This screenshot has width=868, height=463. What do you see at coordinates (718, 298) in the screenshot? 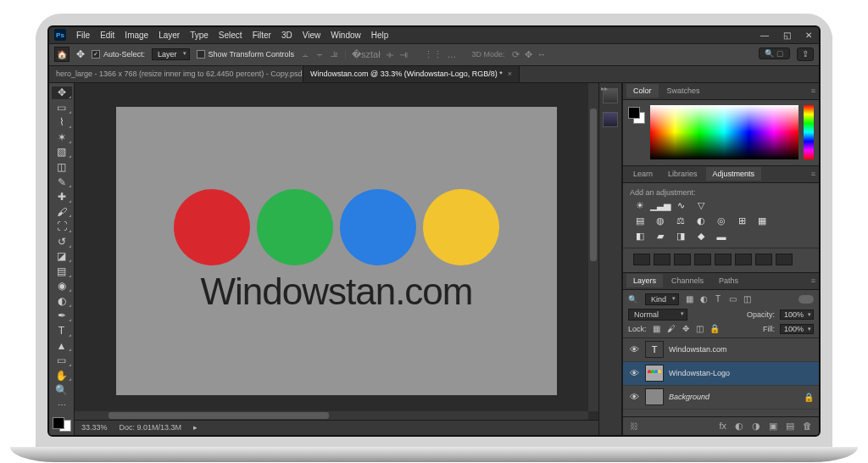
I see `layer-filter-icons: ▦ ◐ T ▭ ◫` at bounding box center [718, 298].